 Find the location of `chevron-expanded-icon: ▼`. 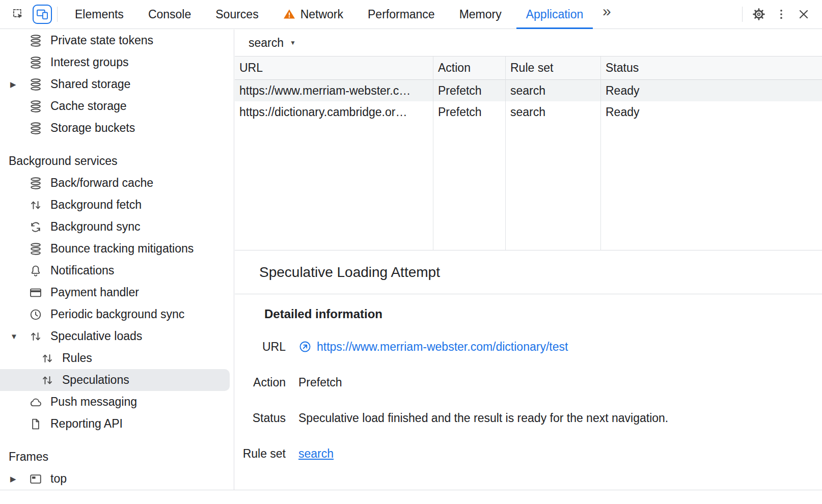

chevron-expanded-icon: ▼ is located at coordinates (19, 336).